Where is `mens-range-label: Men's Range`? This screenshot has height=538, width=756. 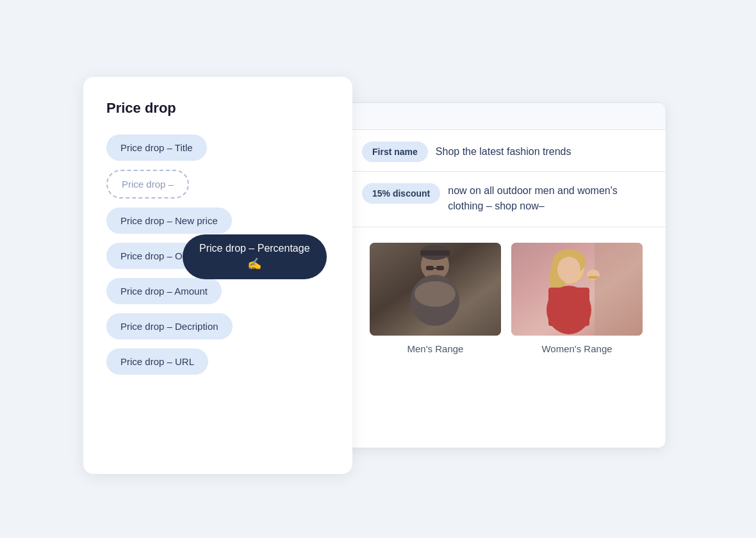 mens-range-label: Men's Range is located at coordinates (436, 348).